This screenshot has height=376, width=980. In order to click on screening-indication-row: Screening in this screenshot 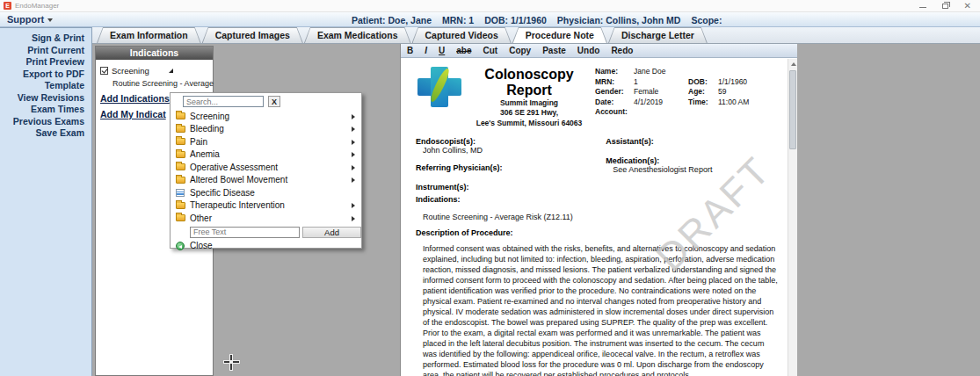, I will do `click(155, 70)`.